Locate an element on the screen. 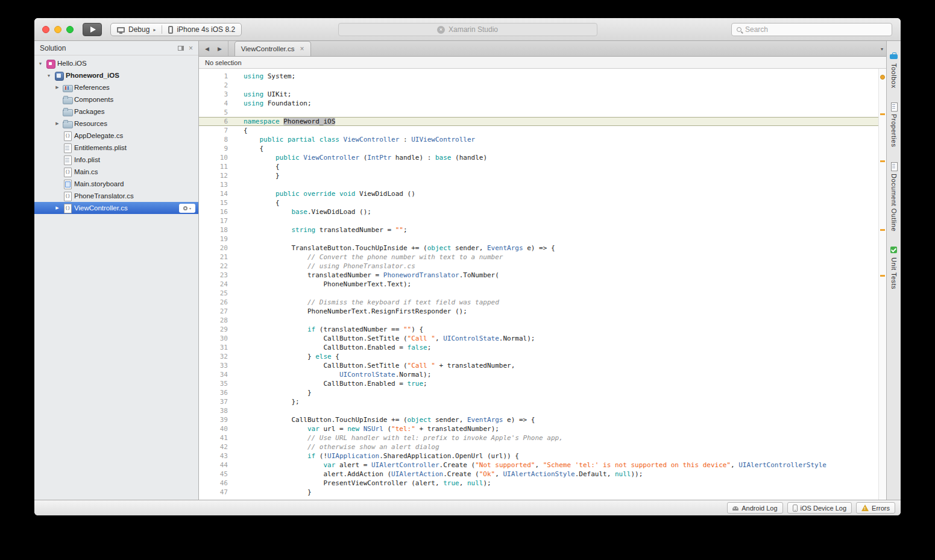  search-input is located at coordinates (816, 30).